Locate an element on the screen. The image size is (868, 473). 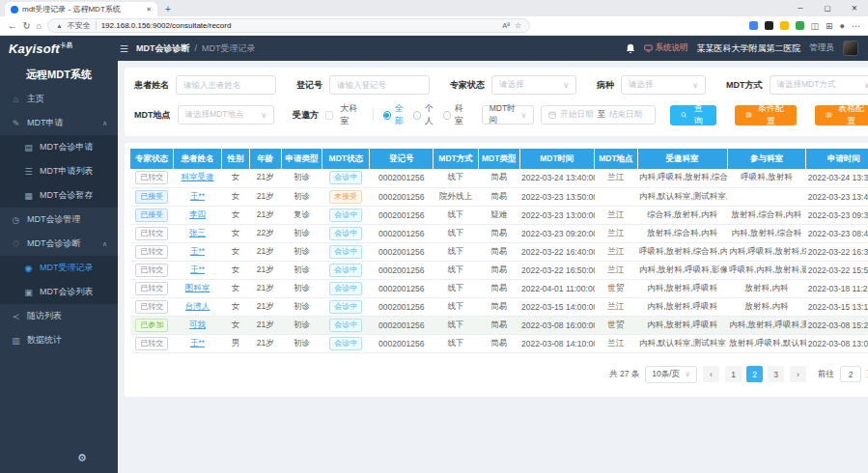
table-row: 已参加 可我 女 21岁 初诊 会诊中 0002001256 线下 简易 202… is located at coordinates (499, 324).